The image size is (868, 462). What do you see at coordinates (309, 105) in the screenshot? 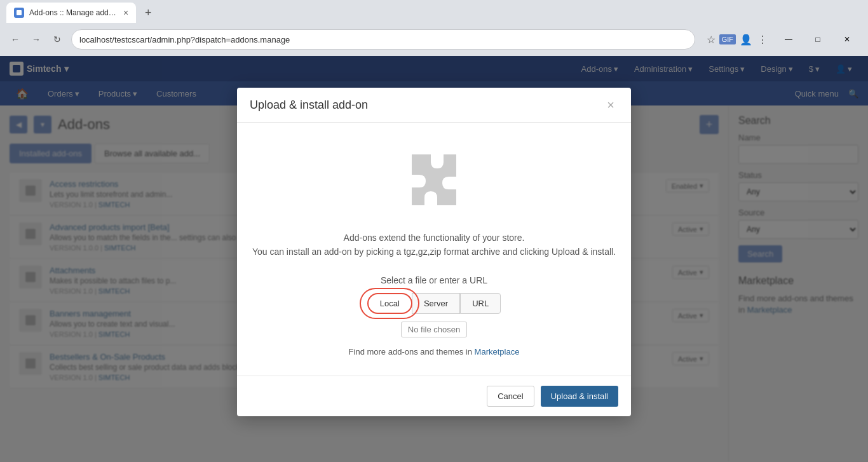
I see `modal-title: Upload & install add-on` at bounding box center [309, 105].